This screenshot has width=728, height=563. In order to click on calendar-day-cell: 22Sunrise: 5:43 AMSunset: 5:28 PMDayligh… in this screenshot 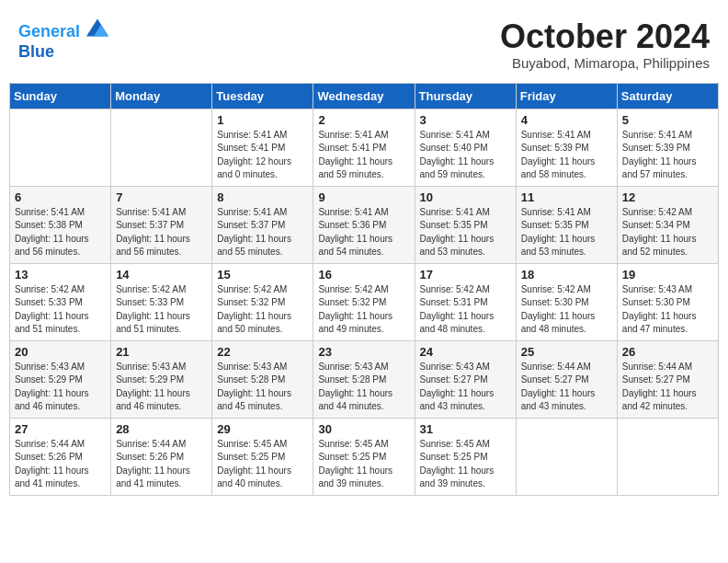, I will do `click(263, 379)`.